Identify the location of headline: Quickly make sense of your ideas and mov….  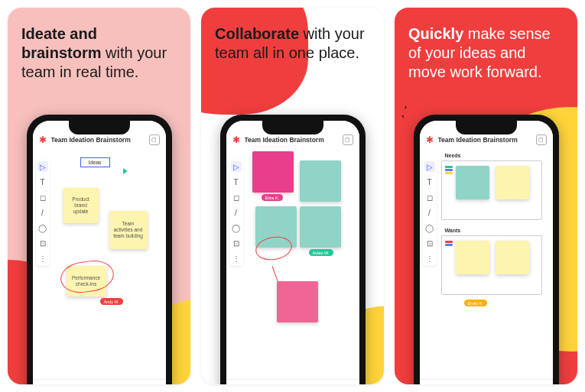
(486, 53).